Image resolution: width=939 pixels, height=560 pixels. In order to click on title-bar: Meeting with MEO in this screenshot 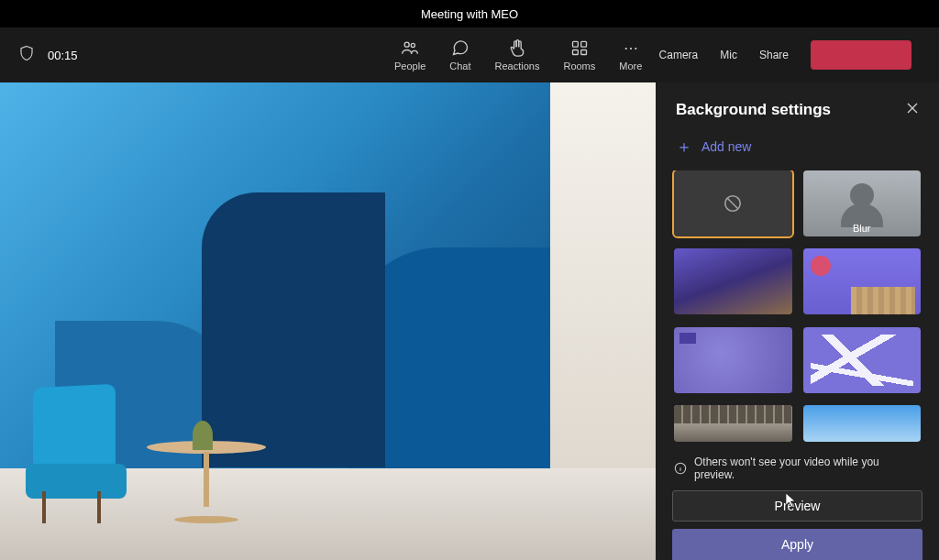, I will do `click(470, 14)`.